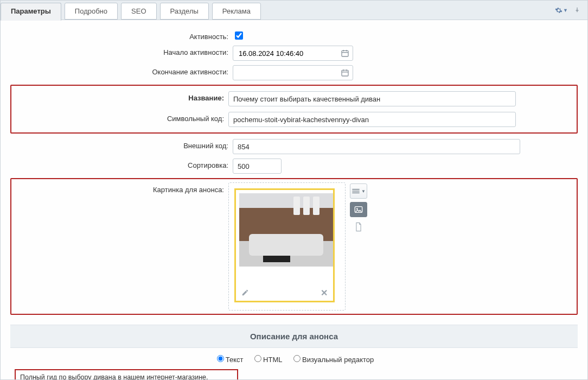  What do you see at coordinates (332, 359) in the screenshot?
I see `editor-mode-visual: Визуальный редактор` at bounding box center [332, 359].